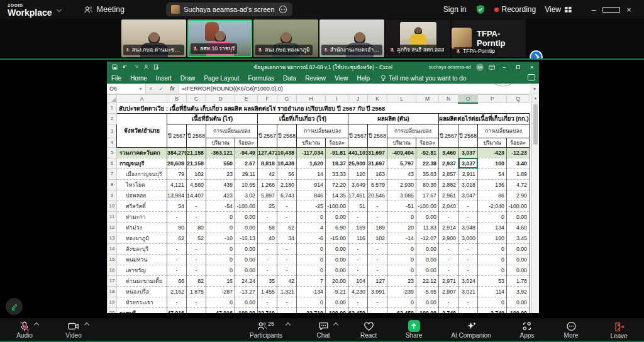  I want to click on cell-D9: 423, so click(221, 195).